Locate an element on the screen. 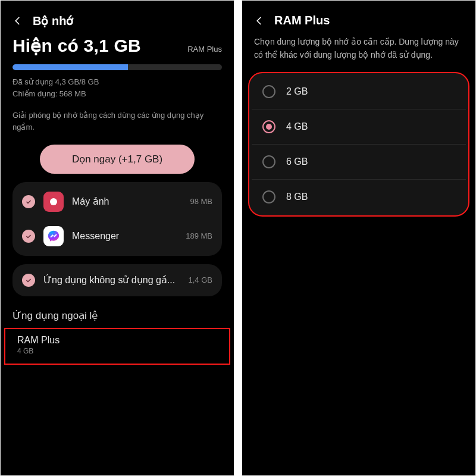 The image size is (476, 476). option-label: 8 GB is located at coordinates (297, 197).